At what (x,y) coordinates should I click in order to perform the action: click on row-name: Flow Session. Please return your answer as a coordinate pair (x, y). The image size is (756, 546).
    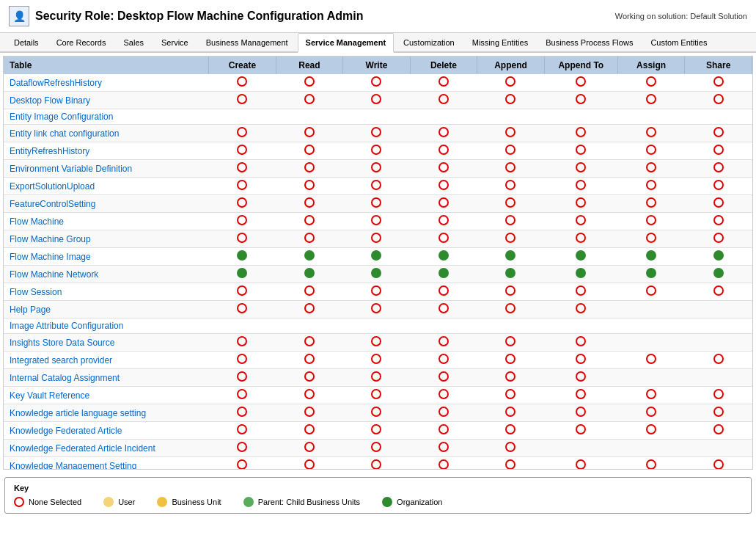
    Looking at the image, I should click on (106, 292).